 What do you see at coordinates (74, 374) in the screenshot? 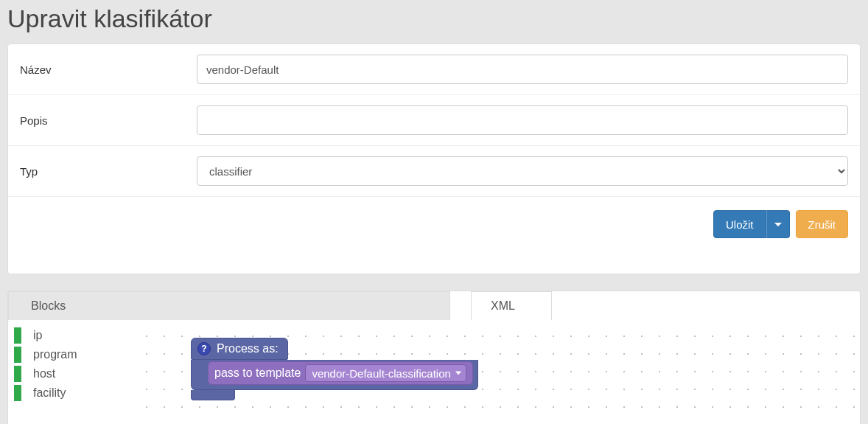
I see `block-category-host: host` at bounding box center [74, 374].